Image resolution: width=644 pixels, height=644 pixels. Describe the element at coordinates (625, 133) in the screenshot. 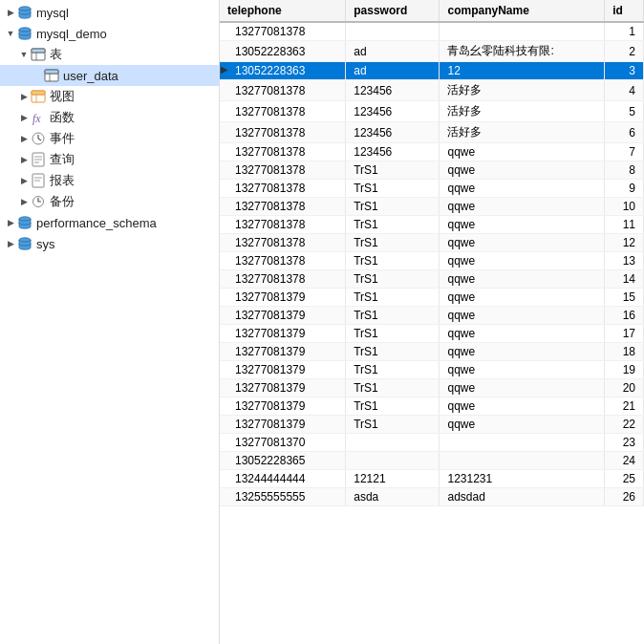

I see `cell-id: 6` at that location.